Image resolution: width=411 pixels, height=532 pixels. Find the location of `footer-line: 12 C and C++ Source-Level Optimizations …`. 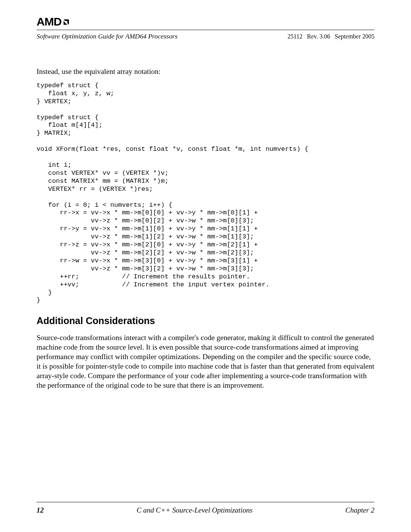

footer-line: 12 C and C++ Source-Level Optimizations … is located at coordinates (206, 510).